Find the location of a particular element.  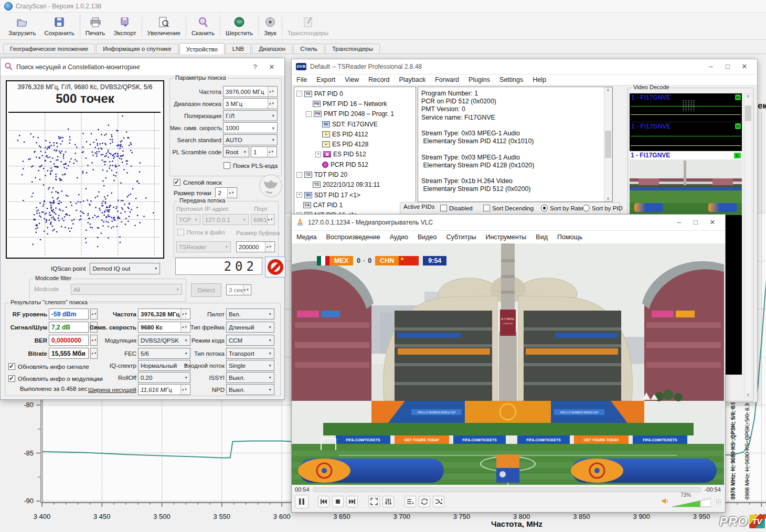

tab-device: Устройство is located at coordinates (202, 48).